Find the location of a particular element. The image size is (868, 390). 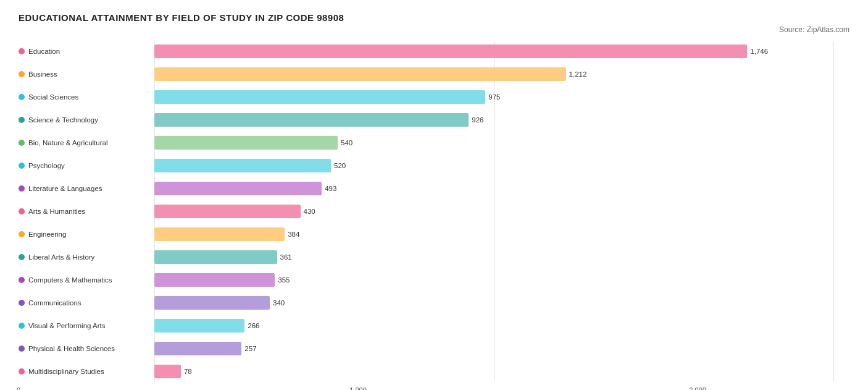

bar-label: Communications is located at coordinates (86, 303).